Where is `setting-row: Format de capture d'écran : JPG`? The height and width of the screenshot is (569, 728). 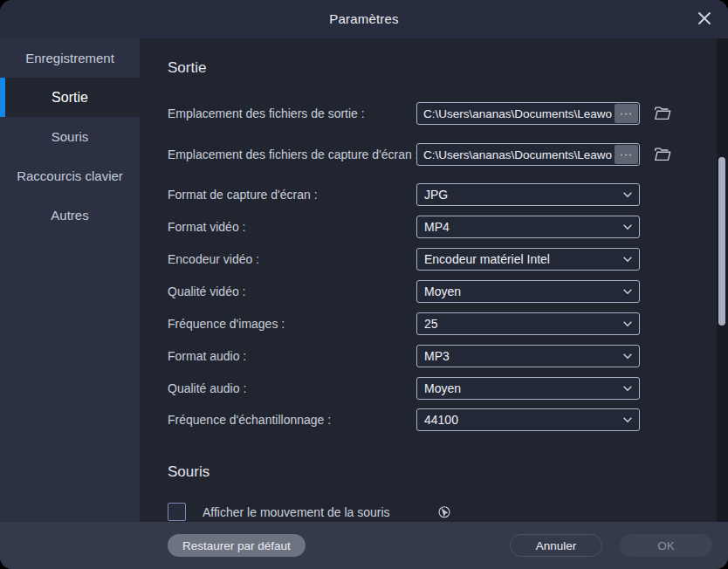
setting-row: Format de capture d'écran : JPG is located at coordinates (434, 195).